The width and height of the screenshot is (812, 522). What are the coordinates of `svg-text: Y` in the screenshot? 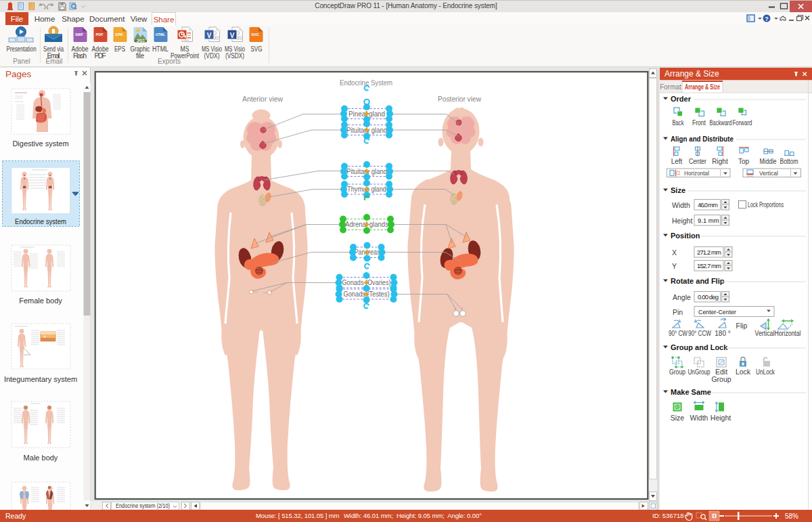 It's located at (674, 266).